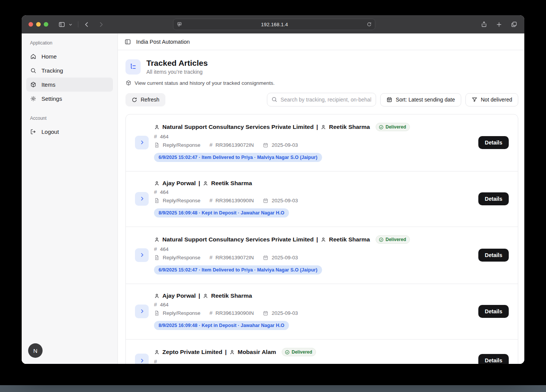  Describe the element at coordinates (235, 201) in the screenshot. I see `tracking-number: RR396139090IN` at that location.